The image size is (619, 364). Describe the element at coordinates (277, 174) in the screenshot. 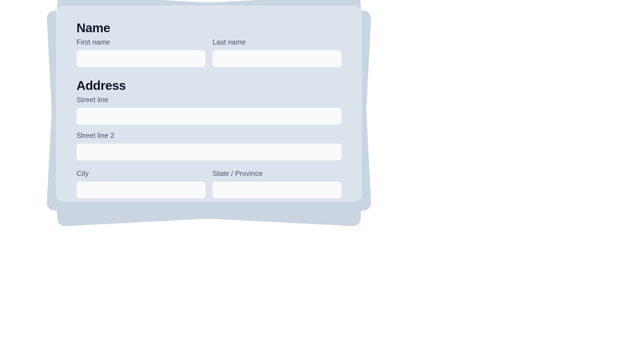

I see `state-label: State / Province` at that location.